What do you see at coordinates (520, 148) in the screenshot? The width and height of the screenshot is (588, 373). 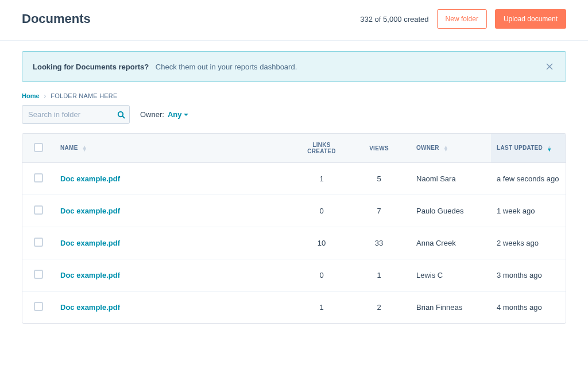 I see `column-updated-label: LAST UPDATED` at bounding box center [520, 148].